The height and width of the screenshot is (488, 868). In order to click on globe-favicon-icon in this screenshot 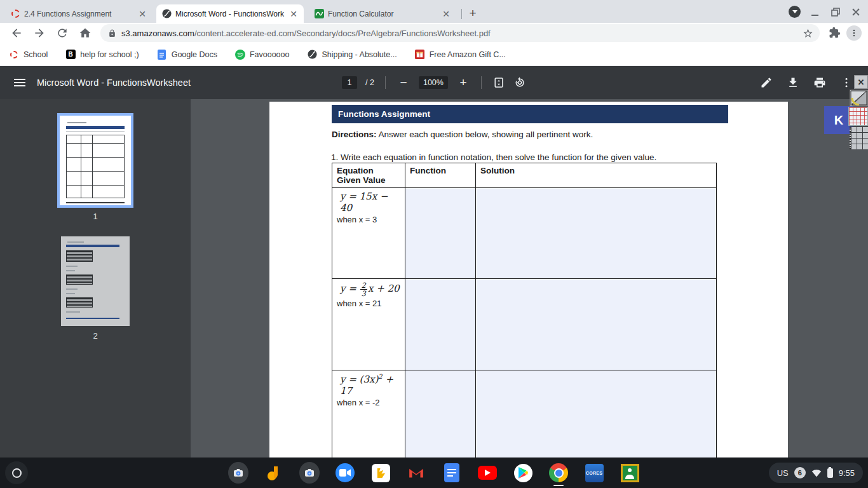, I will do `click(166, 14)`.